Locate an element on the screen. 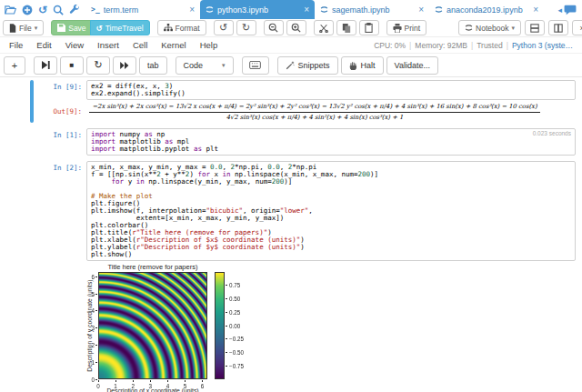  keyboard-shortcuts-button is located at coordinates (256, 65).